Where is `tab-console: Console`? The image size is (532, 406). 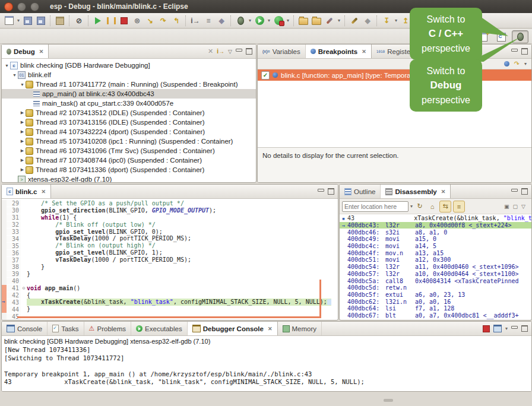 tab-console: Console is located at coordinates (25, 329).